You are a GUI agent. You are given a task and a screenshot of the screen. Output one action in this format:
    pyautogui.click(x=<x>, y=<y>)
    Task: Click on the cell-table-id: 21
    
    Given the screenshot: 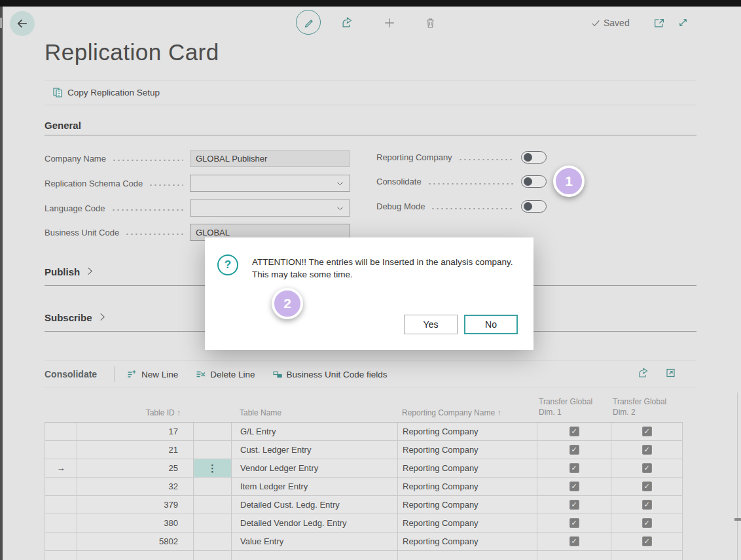 What is the action you would take?
    pyautogui.click(x=135, y=450)
    